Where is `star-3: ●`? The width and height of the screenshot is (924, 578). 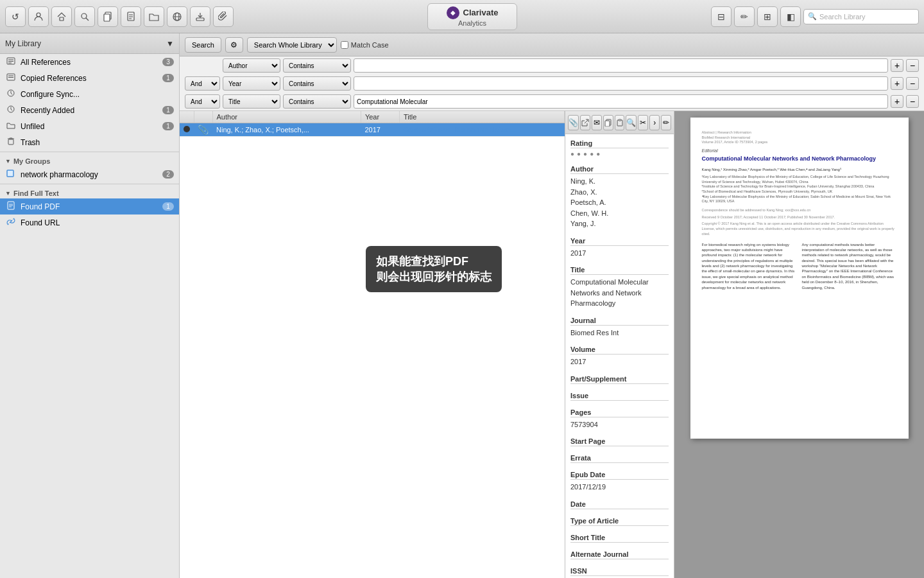 star-3: ● is located at coordinates (585, 154).